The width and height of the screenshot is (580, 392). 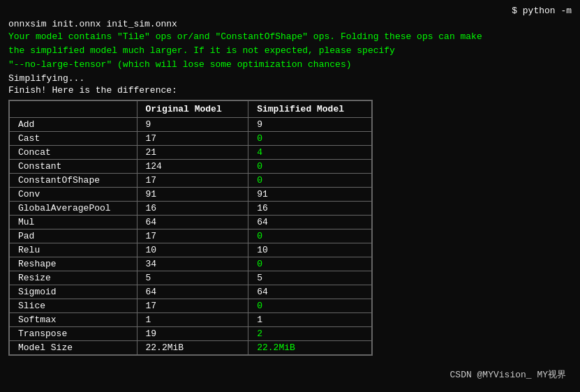 I want to click on cell-op-name: Mul, so click(x=74, y=222).